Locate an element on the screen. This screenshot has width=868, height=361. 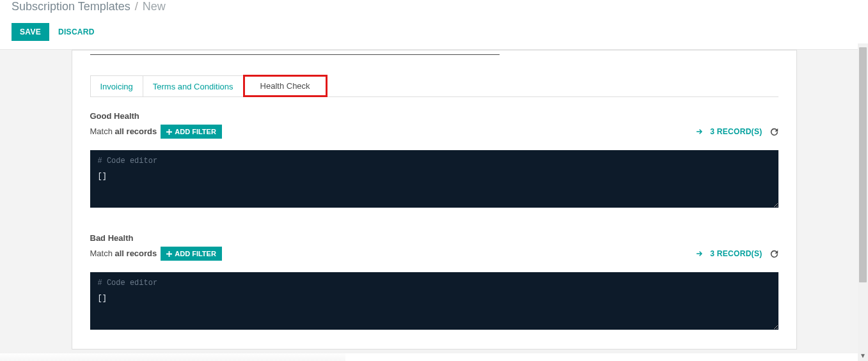
tab-health-check: Health Check is located at coordinates (285, 86).